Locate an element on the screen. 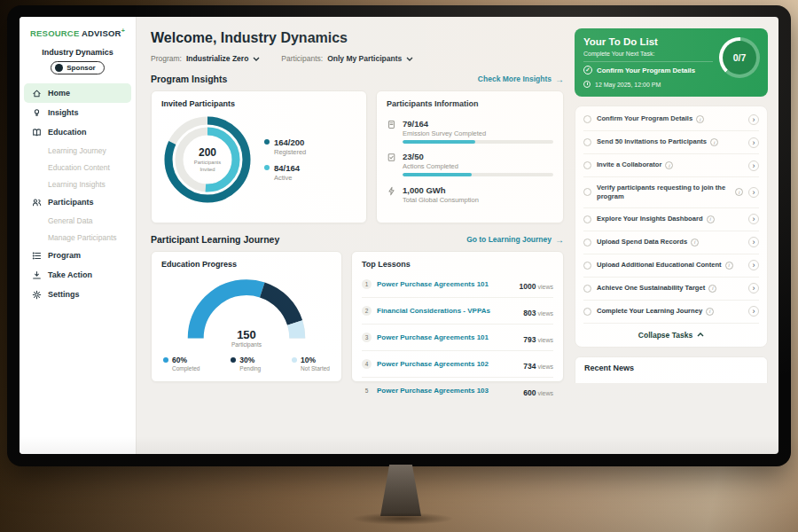  next-task-row: ✓ Confirm Your Program Details is located at coordinates (648, 69).